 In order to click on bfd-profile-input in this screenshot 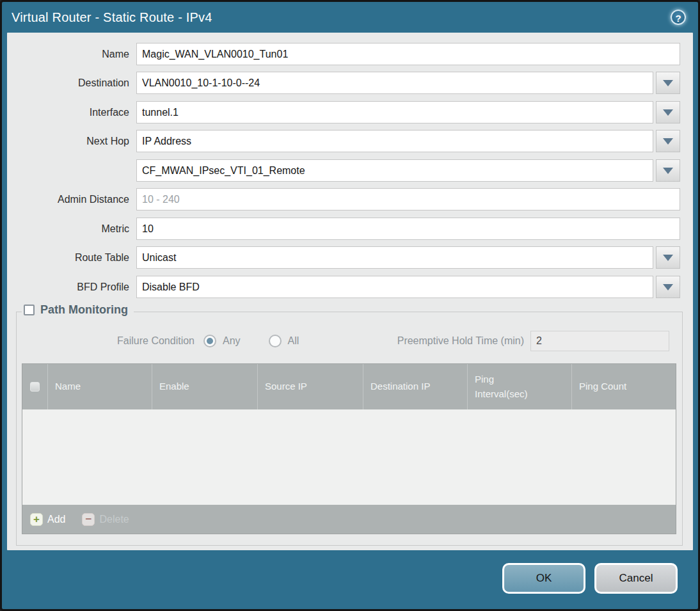, I will do `click(395, 287)`.